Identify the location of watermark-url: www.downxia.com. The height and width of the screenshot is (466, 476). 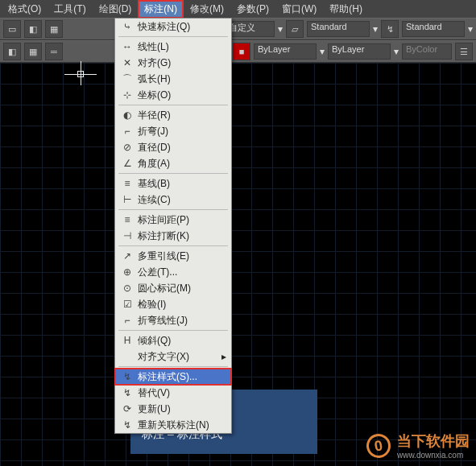
(433, 456).